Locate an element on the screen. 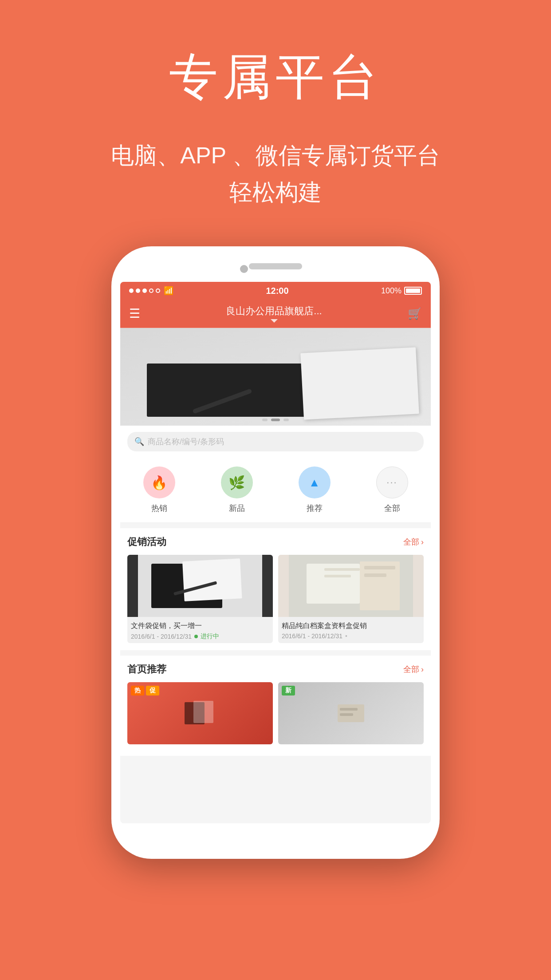 Image resolution: width=551 pixels, height=980 pixels. all-icon: ··· is located at coordinates (392, 482).